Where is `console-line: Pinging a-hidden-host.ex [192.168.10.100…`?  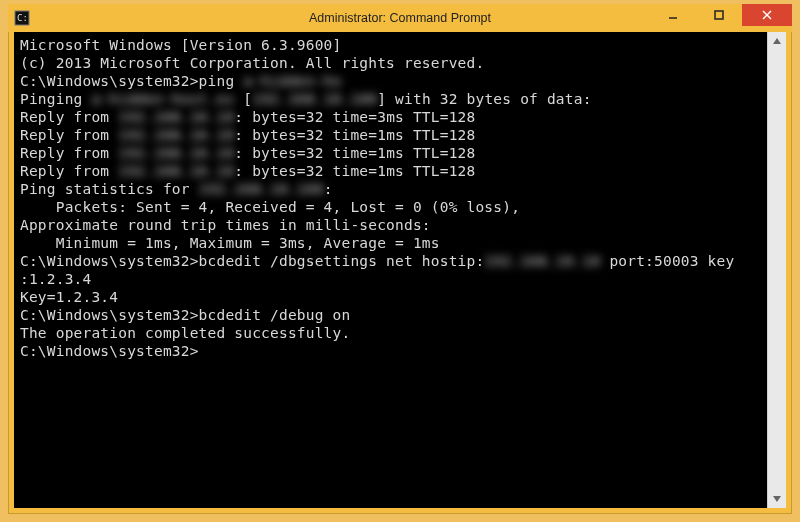
console-line: Pinging a-hidden-host.ex [192.168.10.100… is located at coordinates (390, 99).